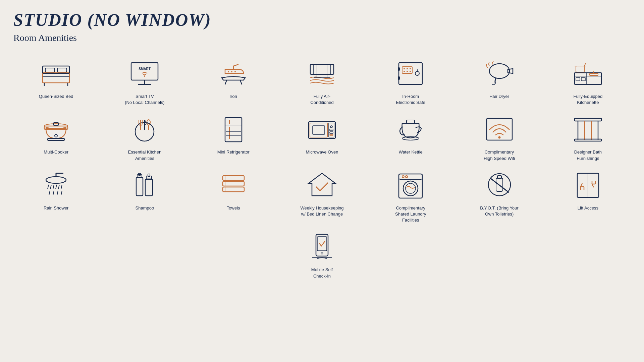 The width and height of the screenshot is (644, 362). I want to click on amenity-shampoo: Shampoo, so click(145, 196).